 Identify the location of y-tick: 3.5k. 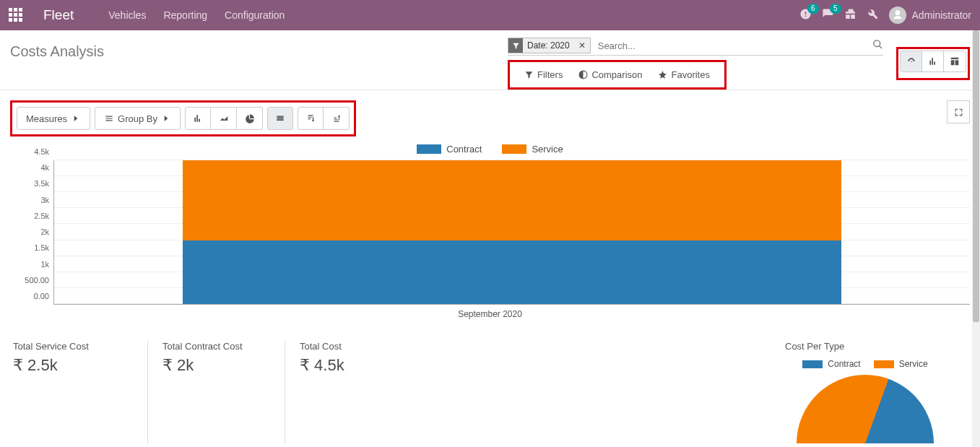
(42, 183).